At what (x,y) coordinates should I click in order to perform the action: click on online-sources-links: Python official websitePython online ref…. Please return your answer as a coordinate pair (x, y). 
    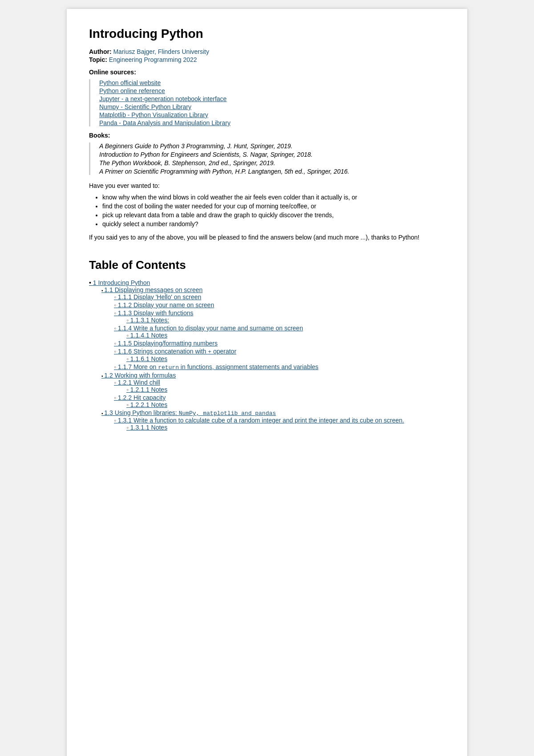
    Looking at the image, I should click on (267, 103).